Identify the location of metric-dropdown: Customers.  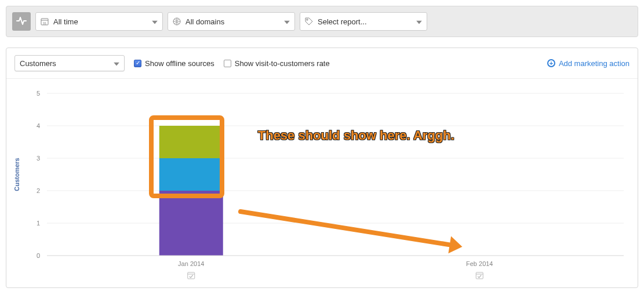
(70, 63).